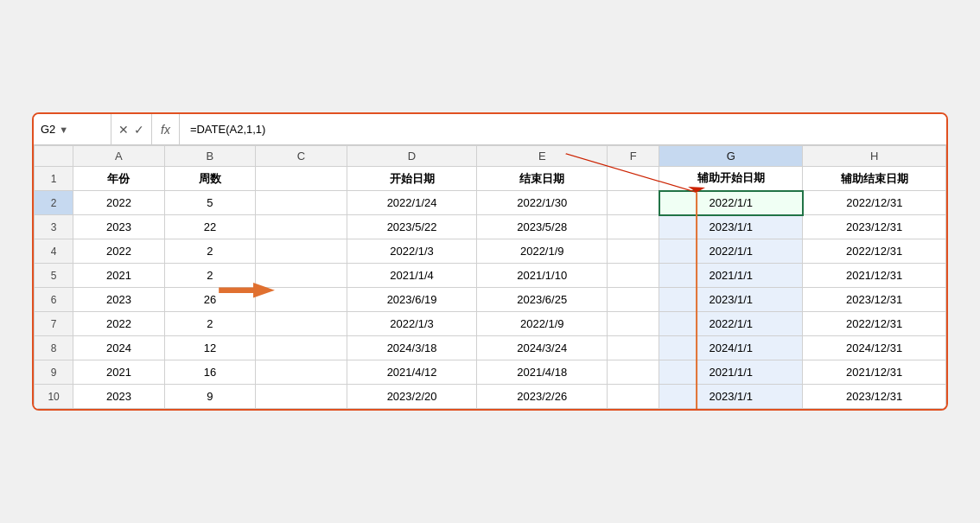 The height and width of the screenshot is (523, 980). I want to click on cell-9-A: 2021, so click(119, 373).